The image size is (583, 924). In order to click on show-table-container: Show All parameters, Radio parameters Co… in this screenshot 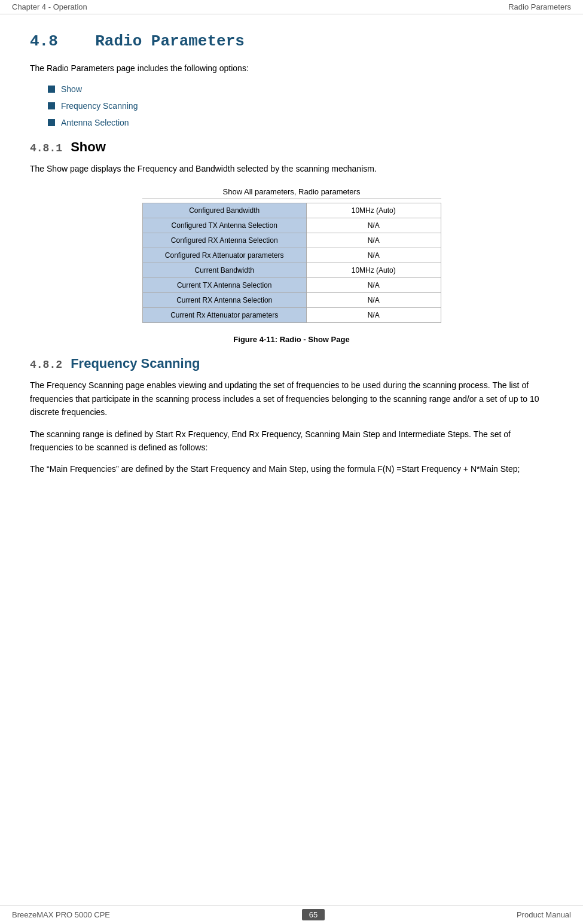, I will do `click(292, 255)`.